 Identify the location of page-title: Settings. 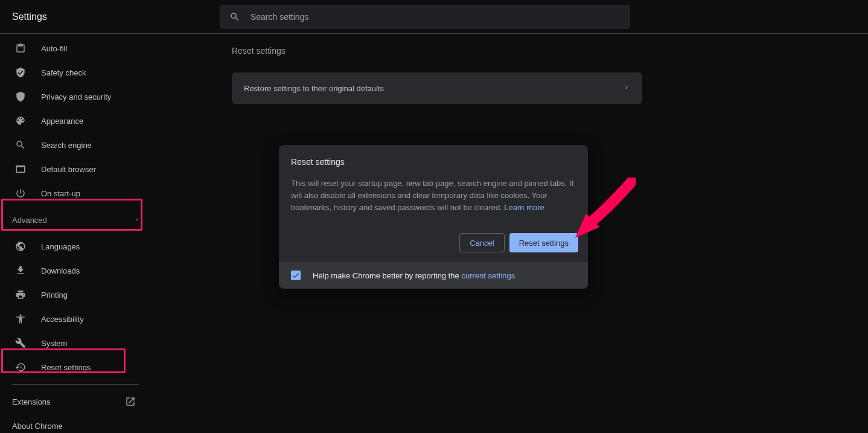
(116, 17).